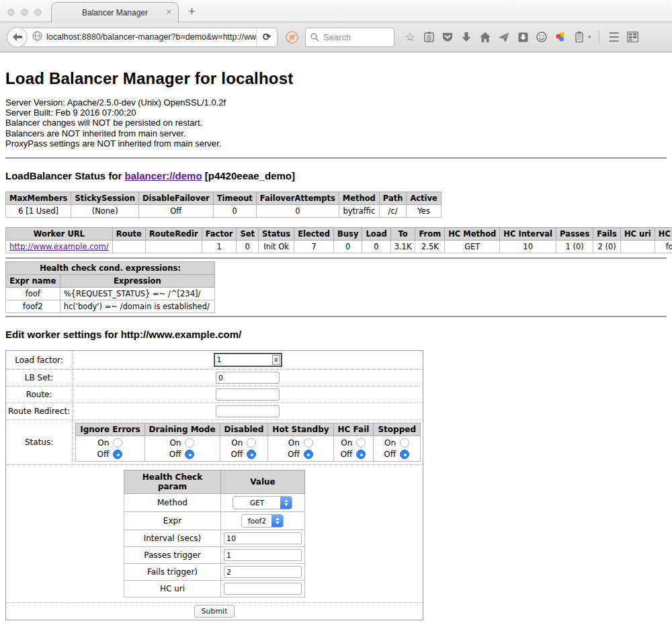 This screenshot has height=623, width=672. Describe the element at coordinates (637, 247) in the screenshot. I see `table-cell` at that location.